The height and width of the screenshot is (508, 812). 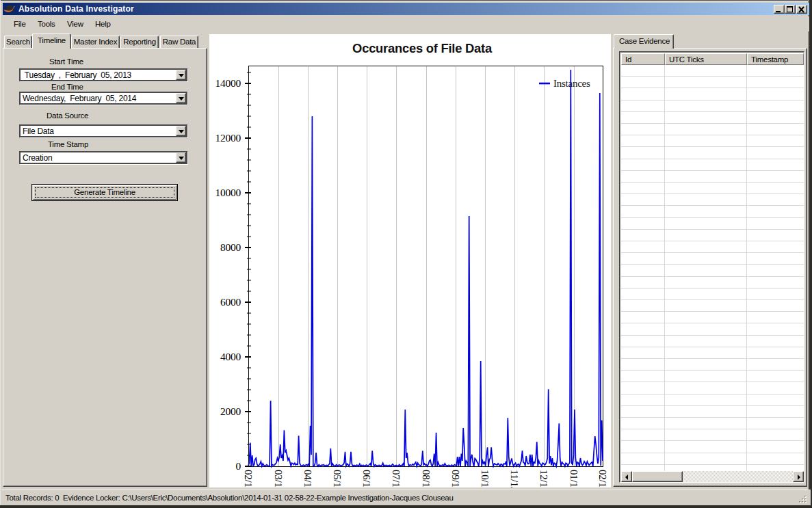 I want to click on svg-text: 12/1/2013, so click(x=544, y=479).